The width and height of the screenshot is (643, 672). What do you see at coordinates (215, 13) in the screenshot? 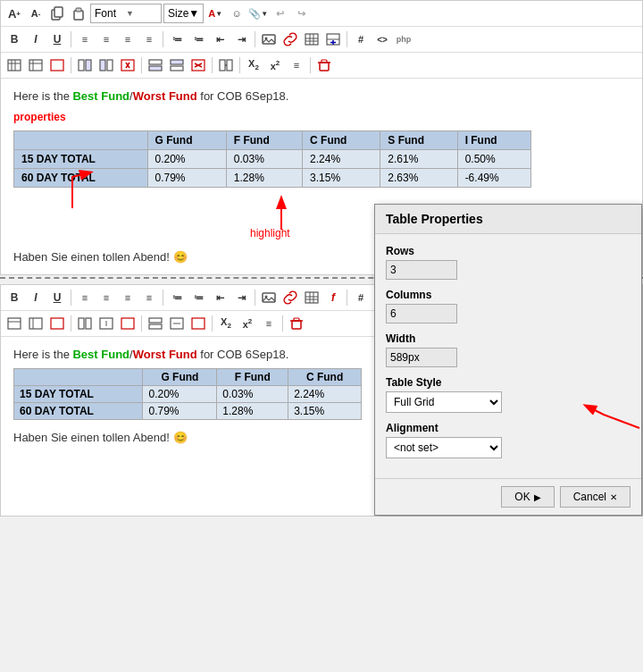
I see `font-color-btn: A ▼` at bounding box center [215, 13].